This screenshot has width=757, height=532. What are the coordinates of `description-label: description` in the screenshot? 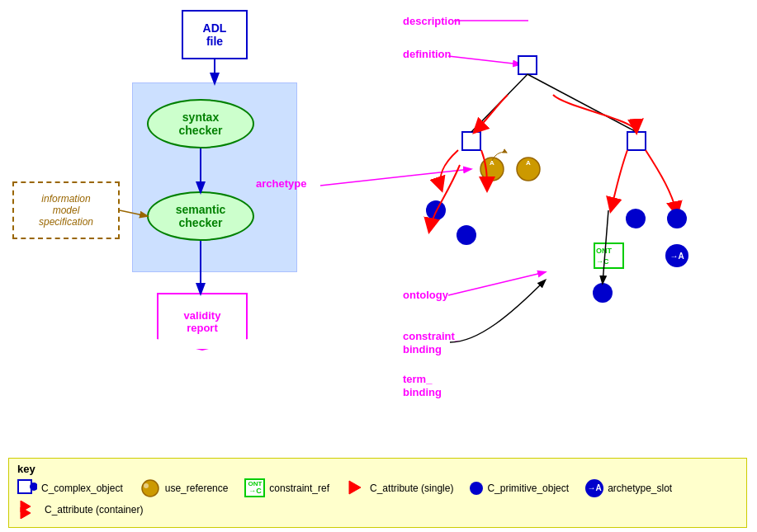 It's located at (432, 21).